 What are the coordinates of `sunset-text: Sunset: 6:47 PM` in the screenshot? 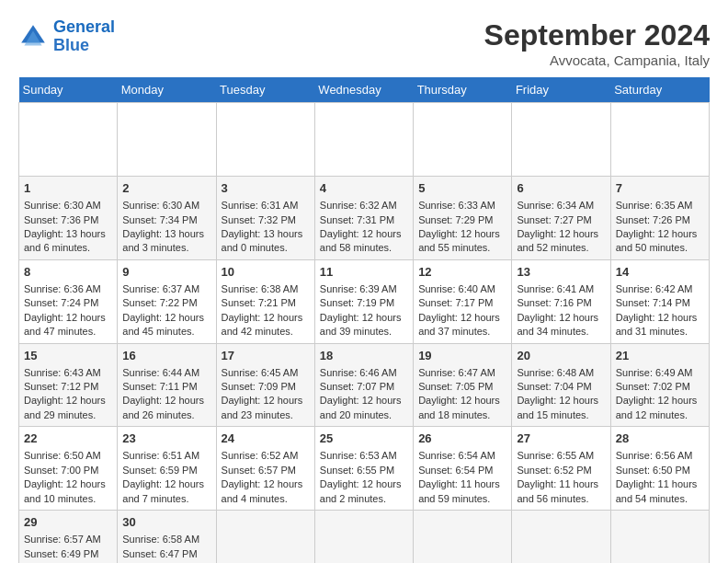 It's located at (166, 554).